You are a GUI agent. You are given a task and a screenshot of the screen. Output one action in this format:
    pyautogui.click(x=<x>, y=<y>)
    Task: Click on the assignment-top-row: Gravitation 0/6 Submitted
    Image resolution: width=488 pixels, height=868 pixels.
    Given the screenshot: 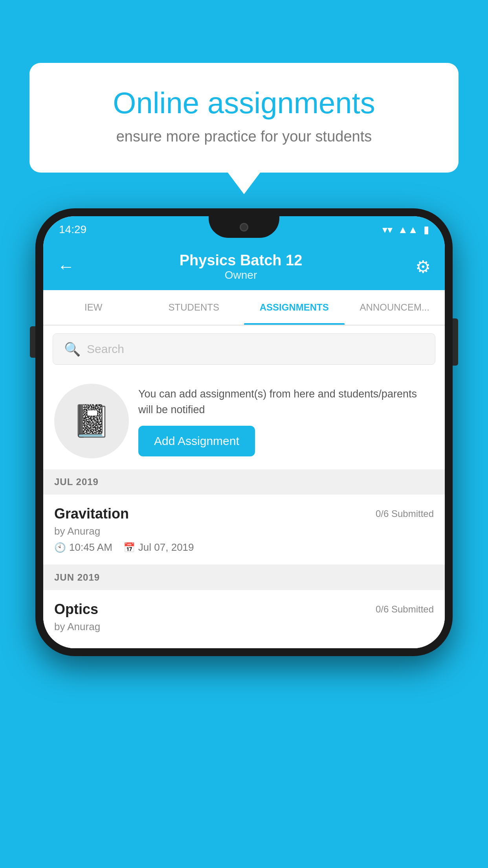 What is the action you would take?
    pyautogui.click(x=244, y=514)
    